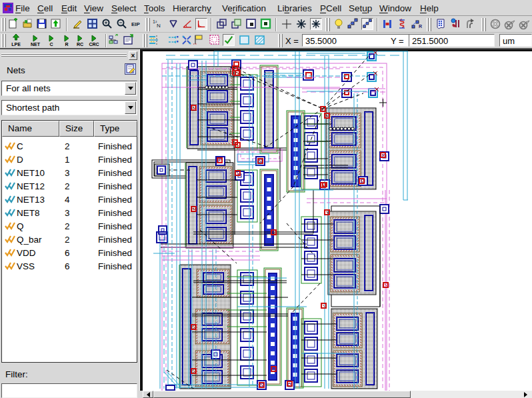  I want to click on svg-text: N, so click(159, 25).